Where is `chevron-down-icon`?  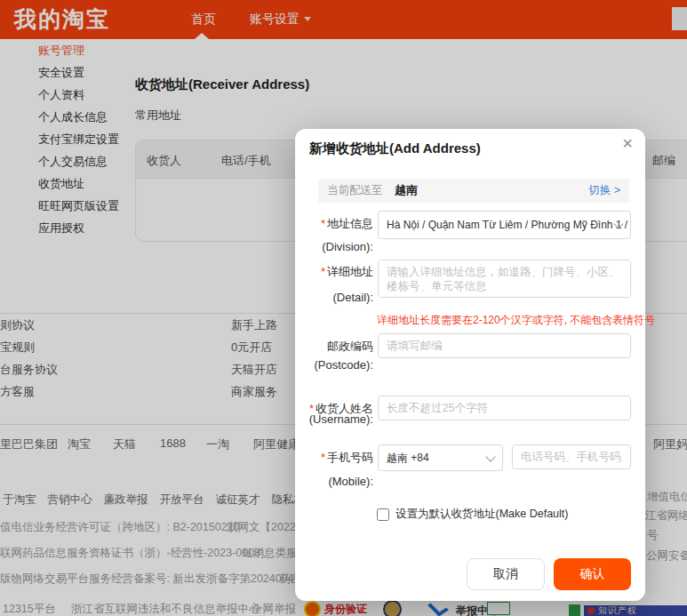 chevron-down-icon is located at coordinates (491, 457).